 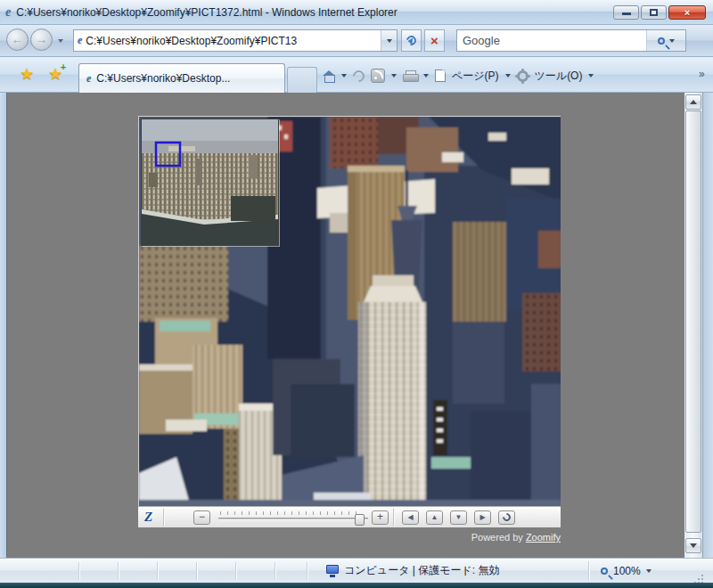 I want to click on refresh-icon, so click(x=412, y=41).